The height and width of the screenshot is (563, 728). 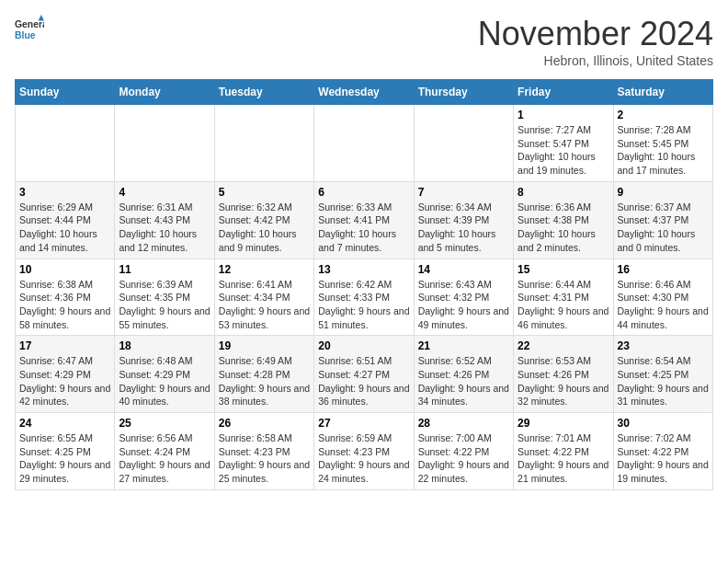 I want to click on day-number: 6, so click(x=364, y=192).